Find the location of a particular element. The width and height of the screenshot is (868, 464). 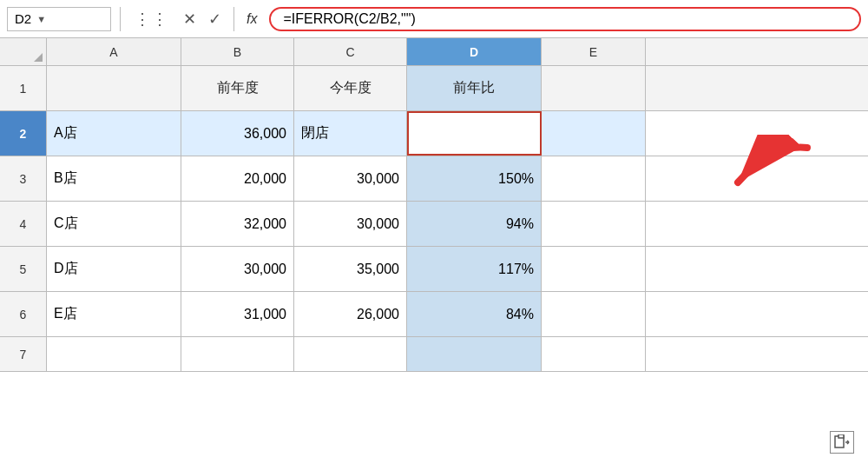

row-7: 7 is located at coordinates (434, 355).